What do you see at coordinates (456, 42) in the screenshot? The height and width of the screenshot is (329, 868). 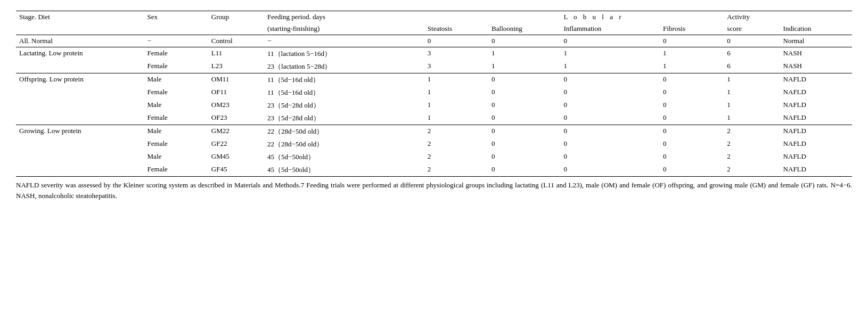 I see `cell-steatosis: 0` at bounding box center [456, 42].